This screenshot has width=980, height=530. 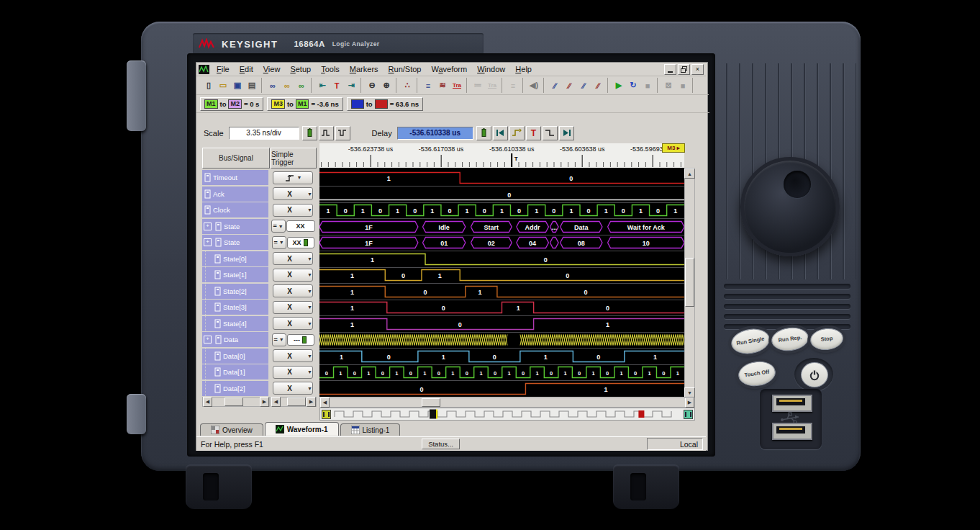 I want to click on new-document-icon: ▯, so click(x=209, y=85).